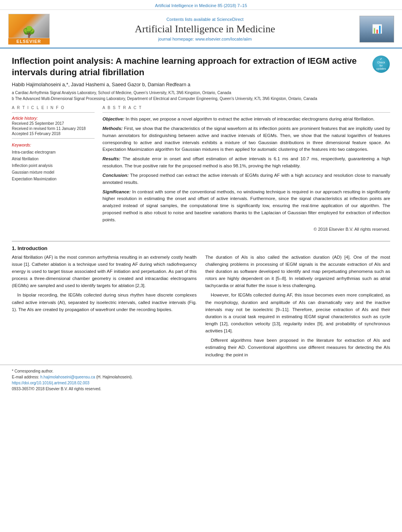  Describe the element at coordinates (381, 64) in the screenshot. I see `check-for-updates-badge: ✔Checkforupdates` at that location.